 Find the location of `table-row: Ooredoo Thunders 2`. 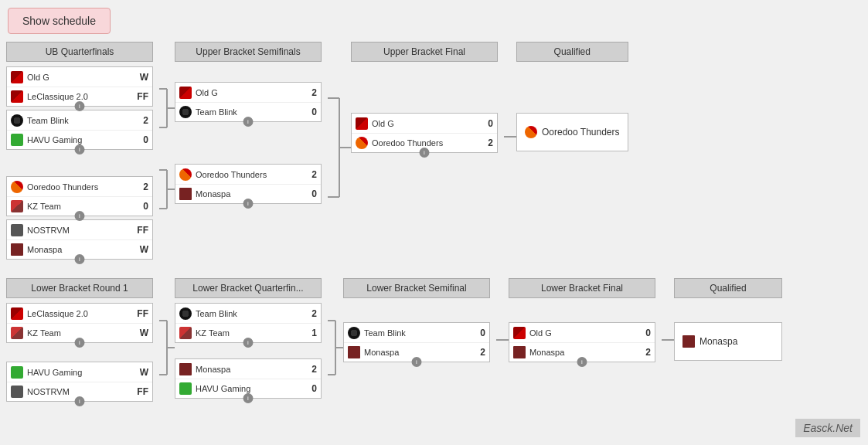

table-row: Ooredoo Thunders 2 is located at coordinates (248, 175).